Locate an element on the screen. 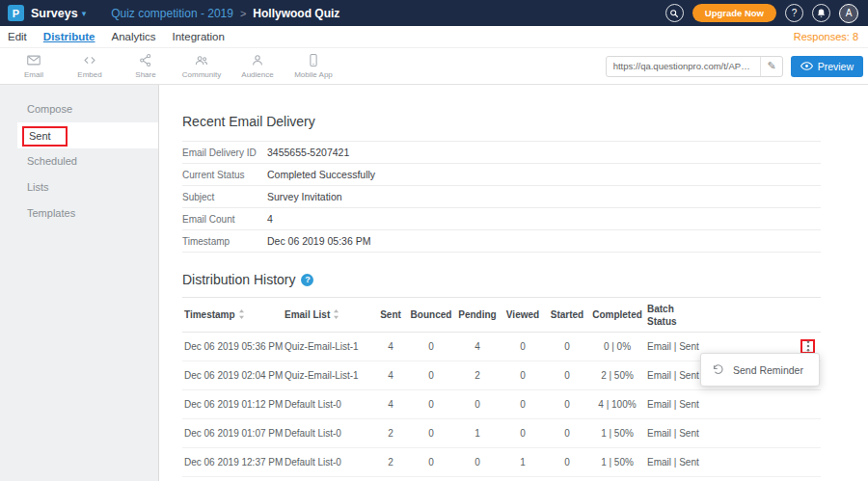 The image size is (868, 481). sidebar-item-scheduled: Scheduled is located at coordinates (88, 162).